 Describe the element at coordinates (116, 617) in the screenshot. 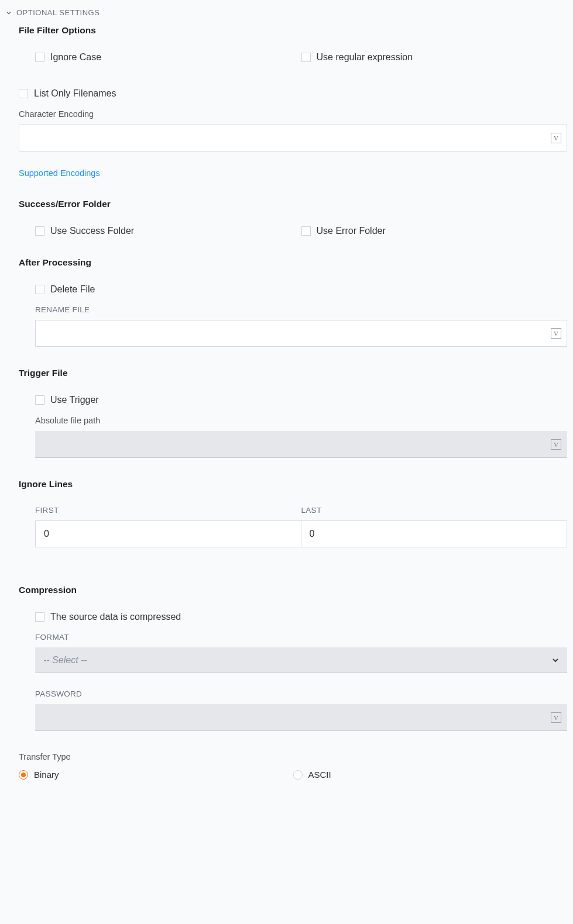

I see `source-compressed-label: The source data is compressed` at that location.